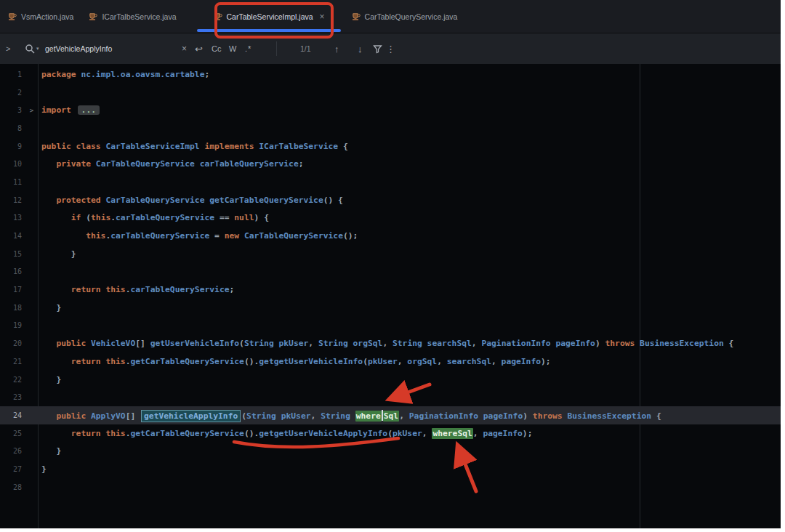 The height and width of the screenshot is (532, 785). I want to click on code-line-10: 10 private CarTableQueryService carTable…, so click(390, 164).